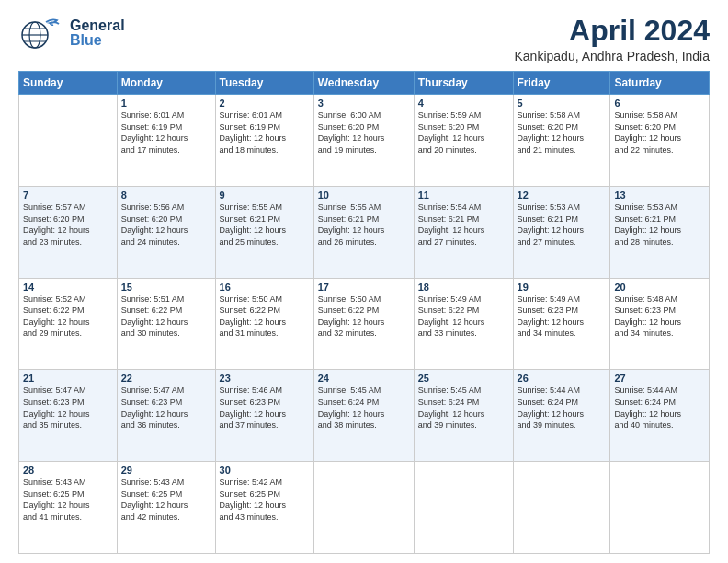 The image size is (728, 563). Describe the element at coordinates (660, 232) in the screenshot. I see `table-row: 13Sunrise: 5:53 AM Sunset: 6:21 PM Dayli…` at that location.